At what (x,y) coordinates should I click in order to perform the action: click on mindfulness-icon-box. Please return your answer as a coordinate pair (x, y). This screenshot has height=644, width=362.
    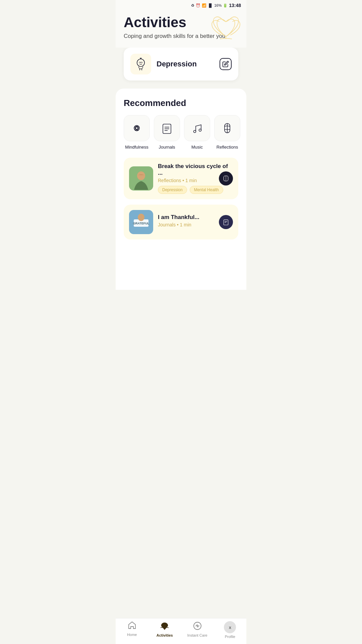
    Looking at the image, I should click on (137, 128).